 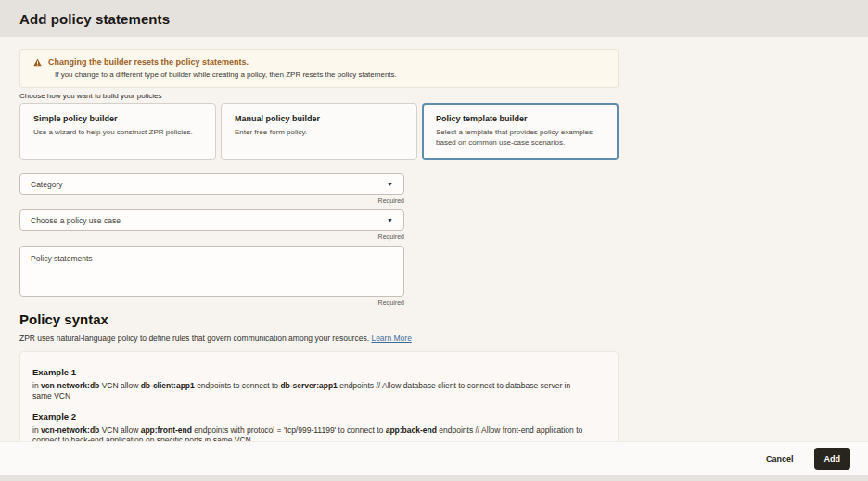 I want to click on warning-triangle-icon, so click(x=37, y=63).